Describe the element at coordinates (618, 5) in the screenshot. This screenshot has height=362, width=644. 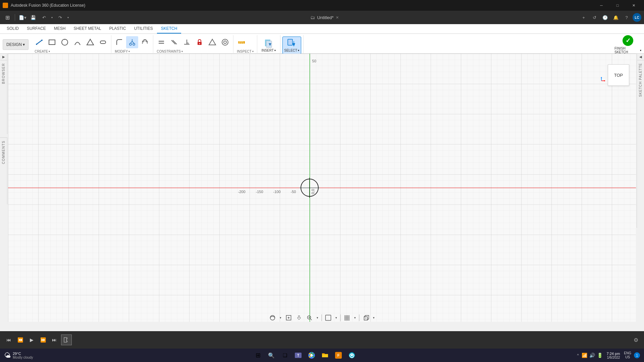
I see `maximize-button: □` at that location.